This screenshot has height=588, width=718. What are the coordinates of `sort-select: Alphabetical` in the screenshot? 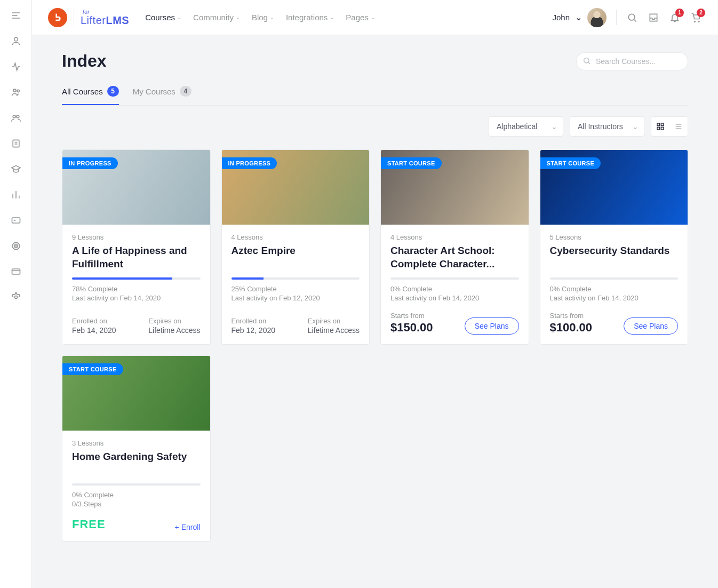 It's located at (526, 126).